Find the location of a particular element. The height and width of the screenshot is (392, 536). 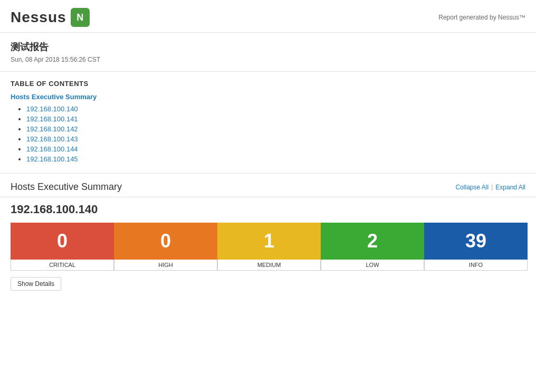

toc-host-link: 192.168.100.142 is located at coordinates (52, 129).